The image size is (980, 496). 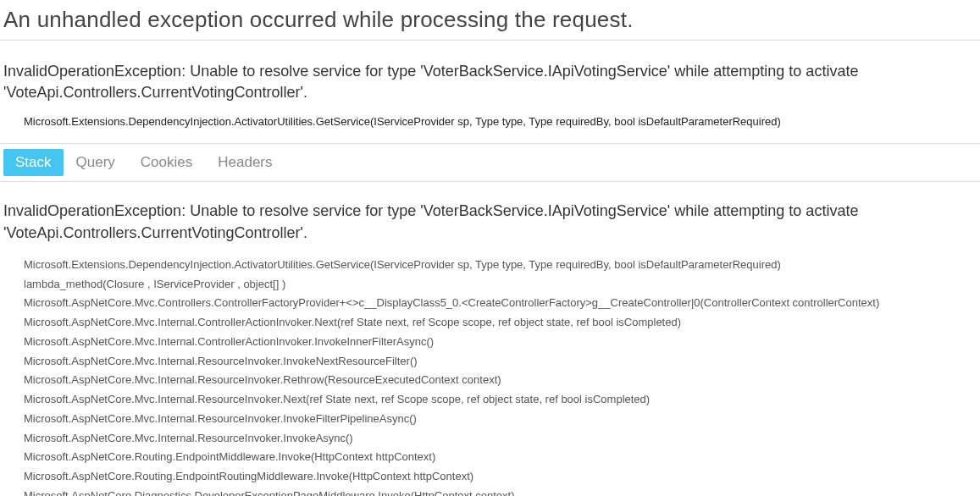 What do you see at coordinates (166, 163) in the screenshot?
I see `tab-cookies: Cookies` at bounding box center [166, 163].